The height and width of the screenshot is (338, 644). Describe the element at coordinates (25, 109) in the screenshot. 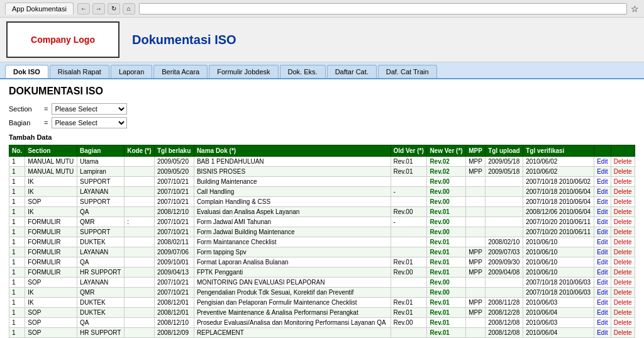

I see `section-label: Section` at that location.